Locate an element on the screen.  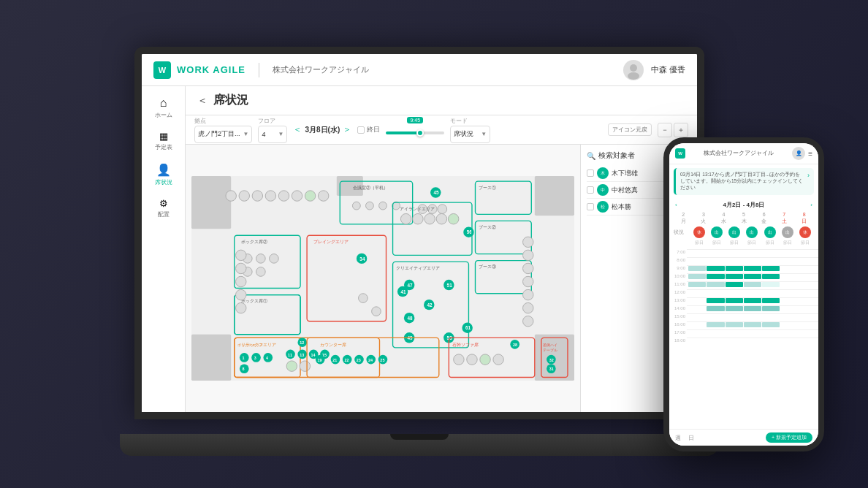
floor-select: 4 ▼ is located at coordinates (273, 134).